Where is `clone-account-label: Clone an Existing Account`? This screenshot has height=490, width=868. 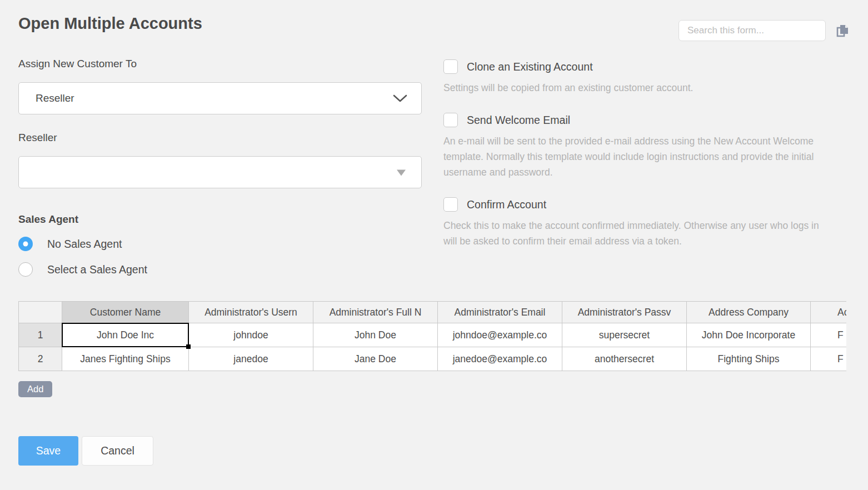
clone-account-label: Clone an Existing Account is located at coordinates (530, 67).